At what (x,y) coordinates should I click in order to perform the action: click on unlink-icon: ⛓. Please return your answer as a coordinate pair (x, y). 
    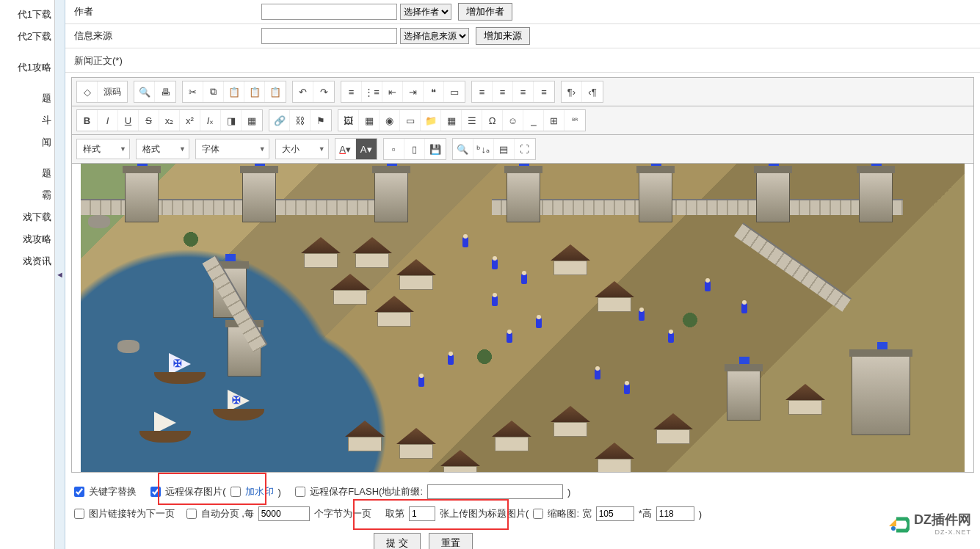
    Looking at the image, I should click on (300, 120).